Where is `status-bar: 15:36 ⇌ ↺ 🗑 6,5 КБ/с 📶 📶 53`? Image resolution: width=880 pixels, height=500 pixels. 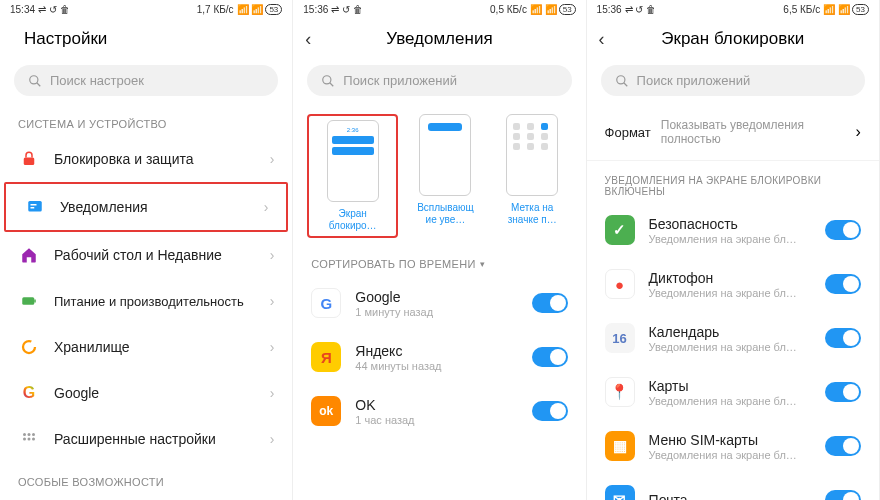 status-bar: 15:36 ⇌ ↺ 🗑 6,5 КБ/с 📶 📶 53 is located at coordinates (733, 10).